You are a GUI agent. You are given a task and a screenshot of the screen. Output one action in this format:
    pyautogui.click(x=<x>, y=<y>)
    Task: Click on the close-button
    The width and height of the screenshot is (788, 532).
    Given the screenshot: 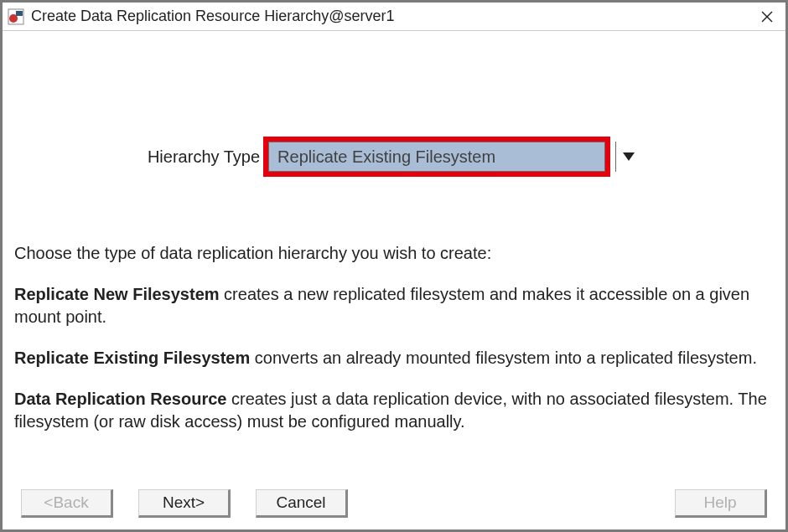 What is the action you would take?
    pyautogui.click(x=767, y=17)
    